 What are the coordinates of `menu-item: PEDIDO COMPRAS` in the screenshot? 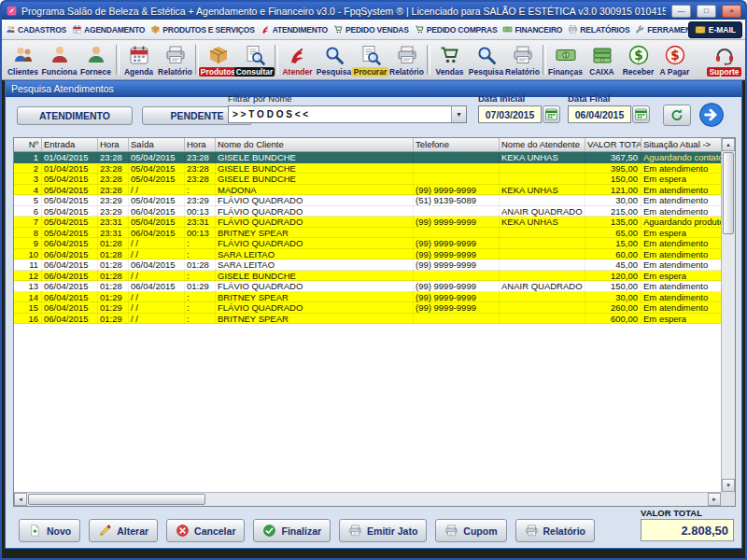 It's located at (456, 30).